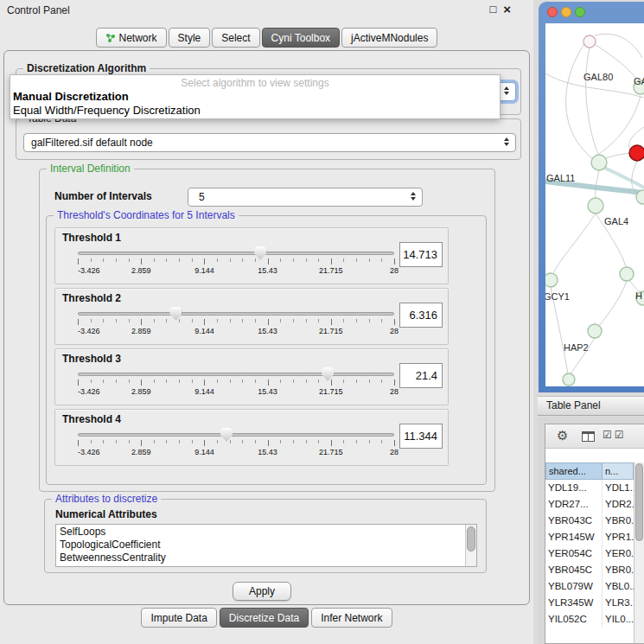 The width and height of the screenshot is (644, 644). Describe the element at coordinates (574, 538) in the screenshot. I see `table-cell: YPR145W` at that location.